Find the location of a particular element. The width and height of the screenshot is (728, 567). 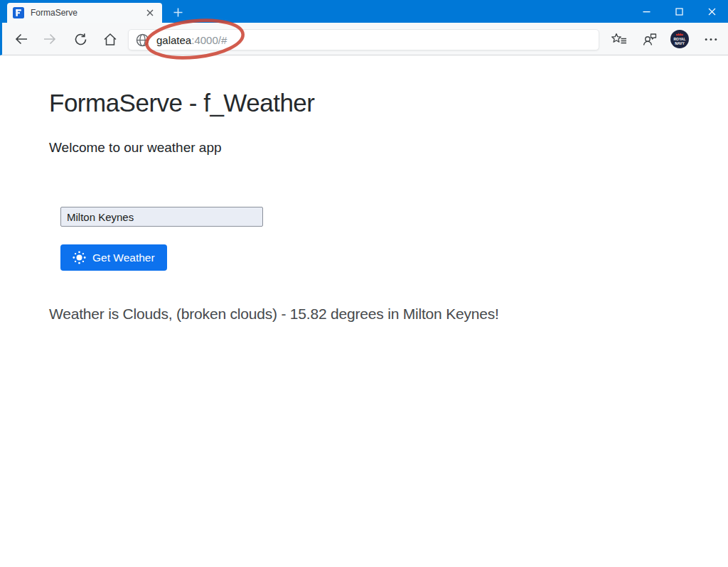

home-button is located at coordinates (110, 39).